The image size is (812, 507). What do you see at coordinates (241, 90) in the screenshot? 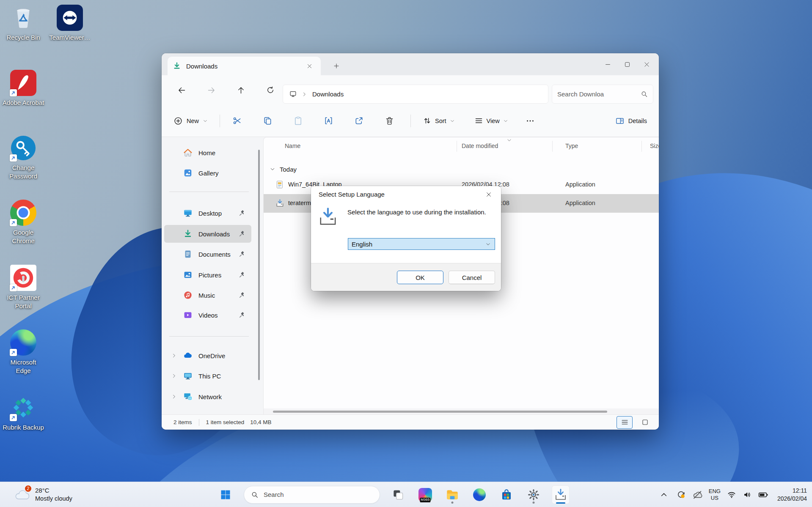
I see `up-button` at bounding box center [241, 90].